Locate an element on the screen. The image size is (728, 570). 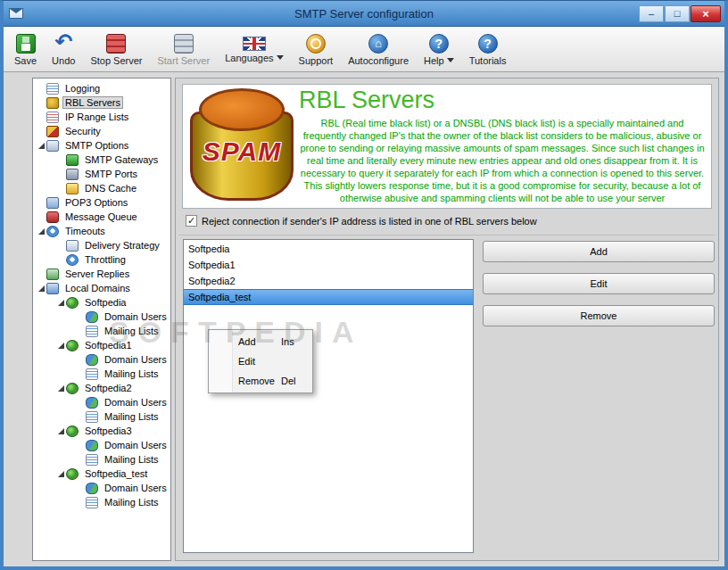
tree-item-label: Softpedia2 is located at coordinates (109, 388).